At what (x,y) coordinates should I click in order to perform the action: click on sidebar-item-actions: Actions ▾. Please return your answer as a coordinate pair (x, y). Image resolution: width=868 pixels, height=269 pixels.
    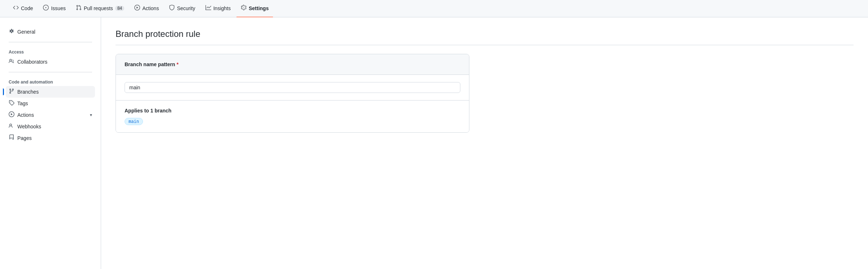
    Looking at the image, I should click on (51, 115).